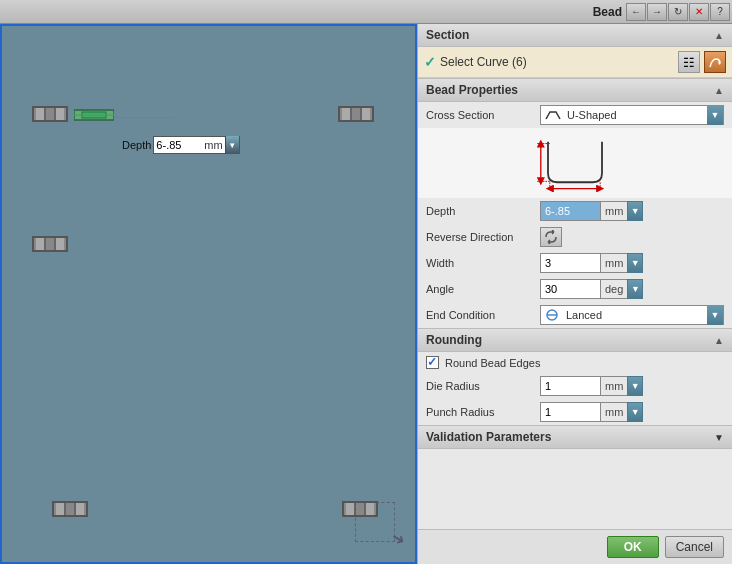 The image size is (732, 564). I want to click on cancel-button: Cancel, so click(694, 547).